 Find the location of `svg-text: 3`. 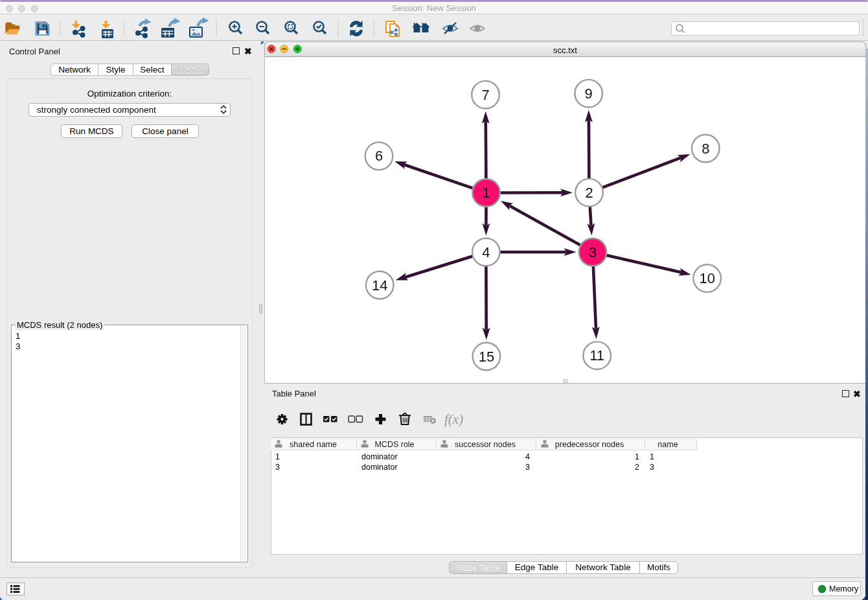

svg-text: 3 is located at coordinates (593, 253).